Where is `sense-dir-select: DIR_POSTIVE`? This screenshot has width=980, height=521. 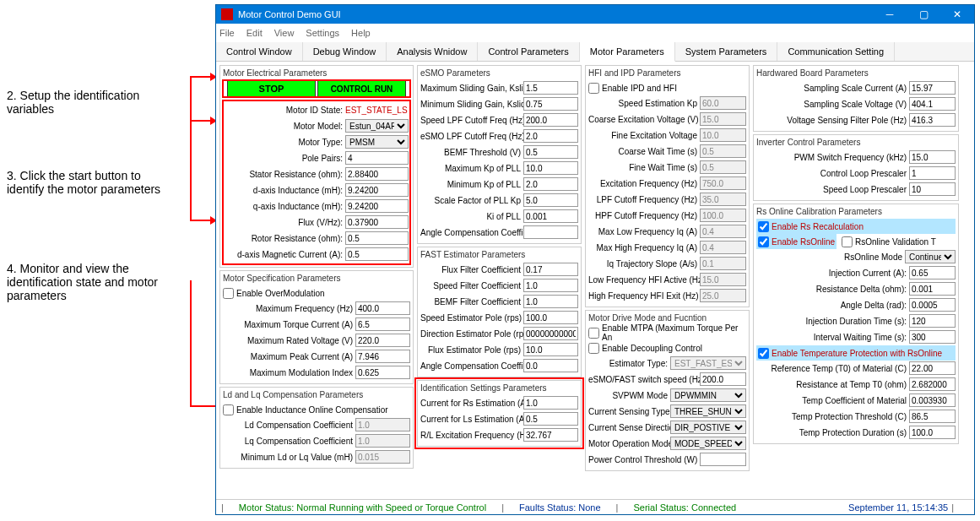 sense-dir-select: DIR_POSTIVE is located at coordinates (708, 427).